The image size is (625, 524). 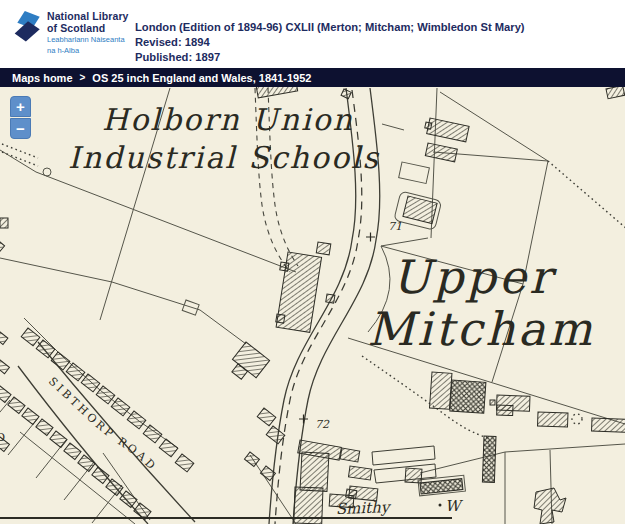 I want to click on org-name-line2: of Scotland, so click(x=88, y=29).